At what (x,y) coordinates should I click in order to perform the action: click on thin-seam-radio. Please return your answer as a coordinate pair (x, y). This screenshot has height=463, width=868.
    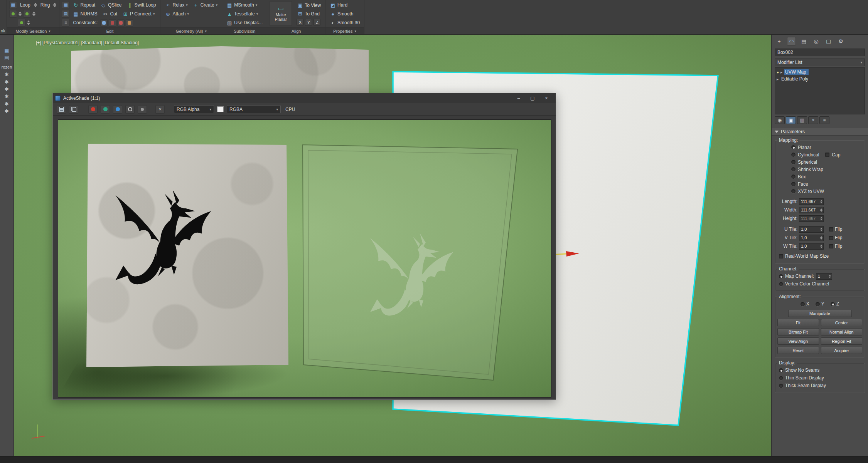
    Looking at the image, I should click on (781, 378).